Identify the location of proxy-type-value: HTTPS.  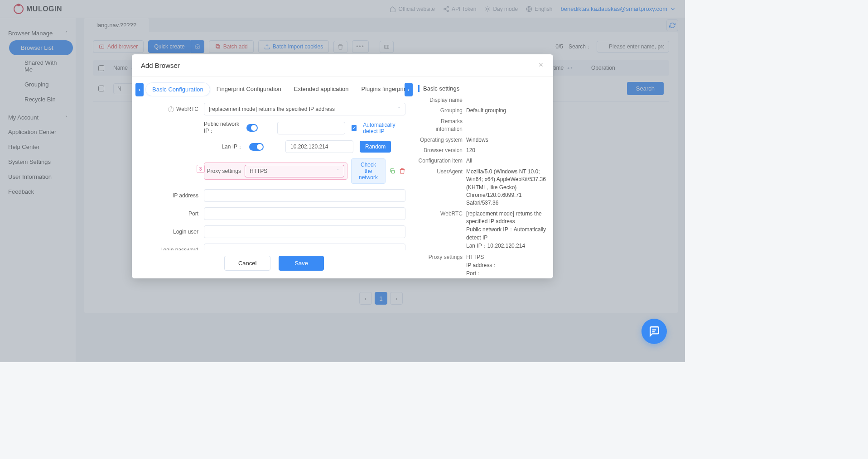
(258, 171).